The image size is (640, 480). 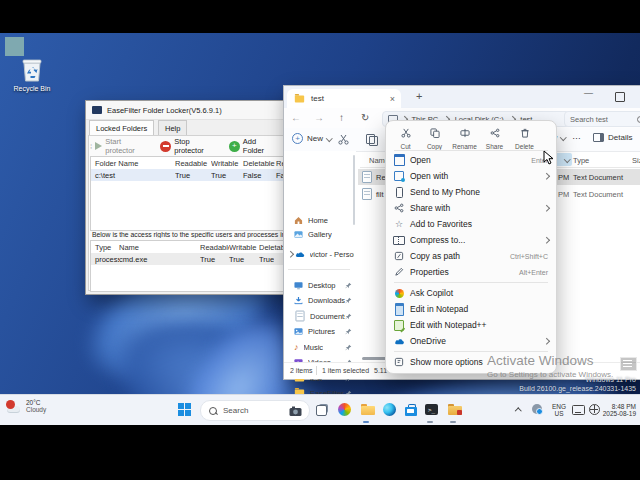 What do you see at coordinates (365, 118) in the screenshot?
I see `refresh-icon: ↻` at bounding box center [365, 118].